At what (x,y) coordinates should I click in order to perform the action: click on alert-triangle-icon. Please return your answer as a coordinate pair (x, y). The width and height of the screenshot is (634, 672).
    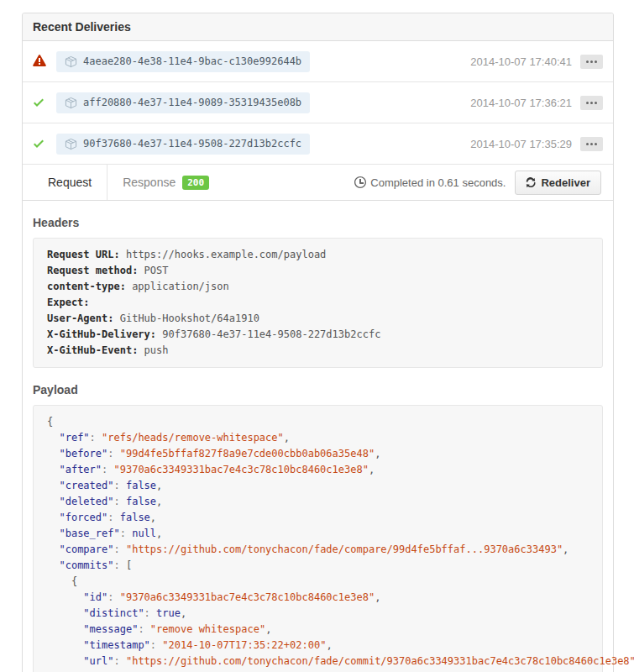
    Looking at the image, I should click on (39, 61).